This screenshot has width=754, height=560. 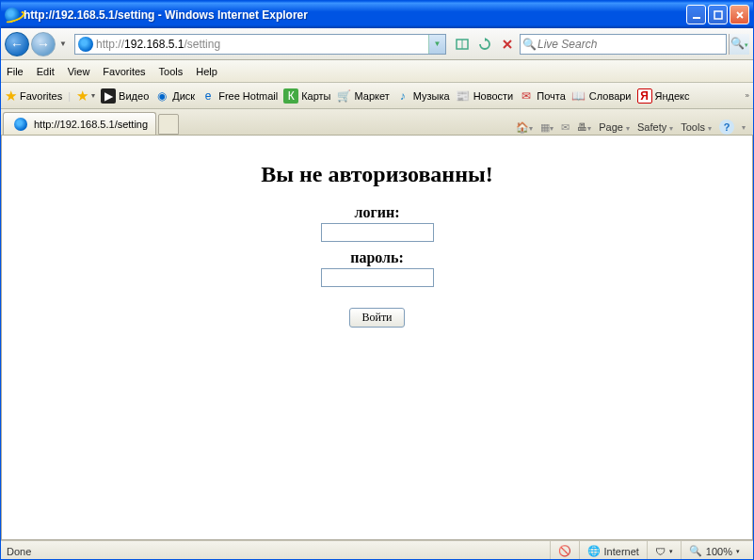 What do you see at coordinates (45, 72) in the screenshot?
I see `menu-edit: Edit` at bounding box center [45, 72].